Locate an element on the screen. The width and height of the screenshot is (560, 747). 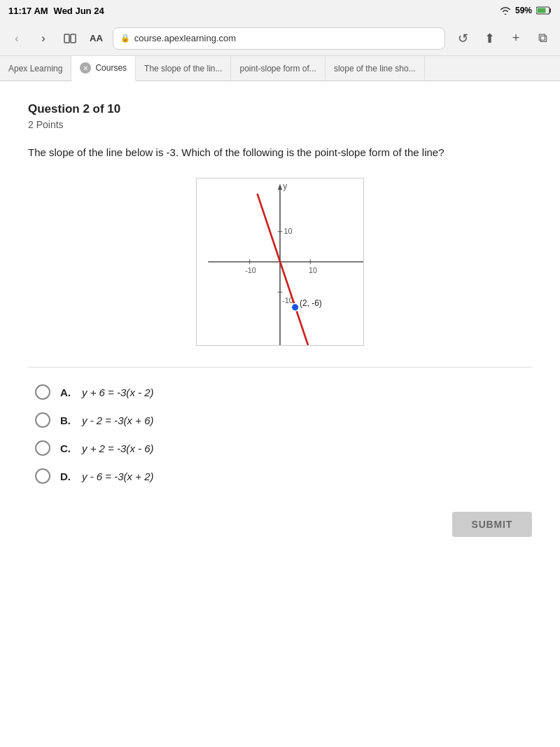
choice-b-label: B. is located at coordinates (66, 420).